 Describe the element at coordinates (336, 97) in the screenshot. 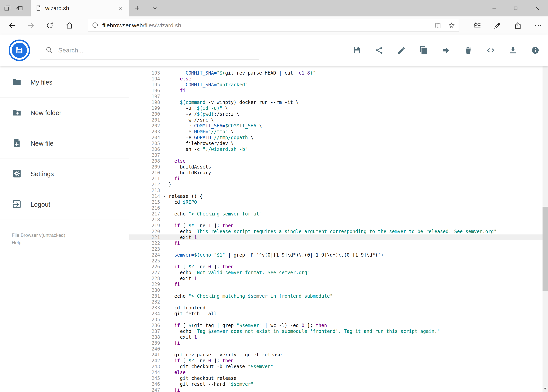

I see `code-line-197: 197` at that location.